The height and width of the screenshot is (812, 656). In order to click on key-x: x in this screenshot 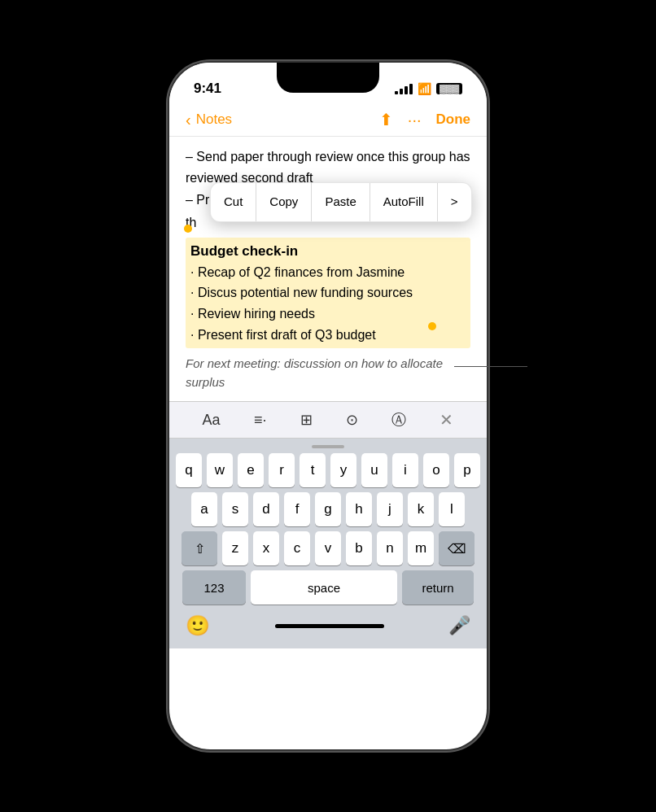, I will do `click(266, 548)`.